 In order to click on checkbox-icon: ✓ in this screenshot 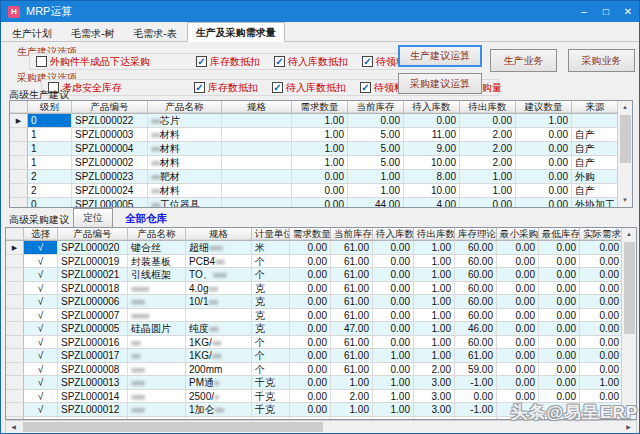, I will do `click(202, 62)`.